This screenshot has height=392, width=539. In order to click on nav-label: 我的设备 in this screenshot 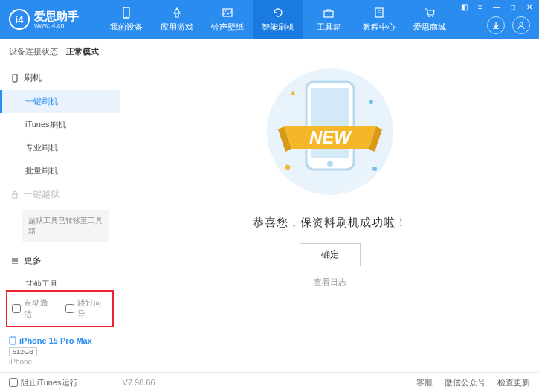, I will do `click(126, 27)`.